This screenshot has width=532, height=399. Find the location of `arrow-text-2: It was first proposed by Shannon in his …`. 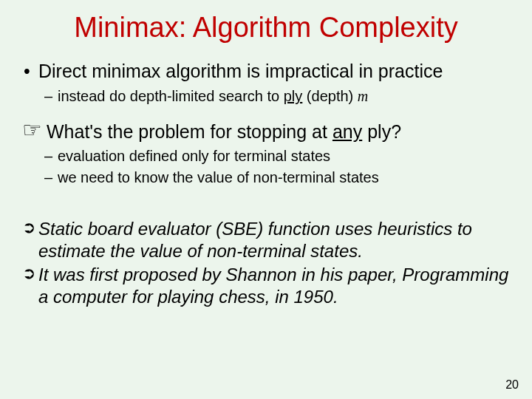

arrow-text-2: It was first proposed by Shannon in his … is located at coordinates (274, 286).